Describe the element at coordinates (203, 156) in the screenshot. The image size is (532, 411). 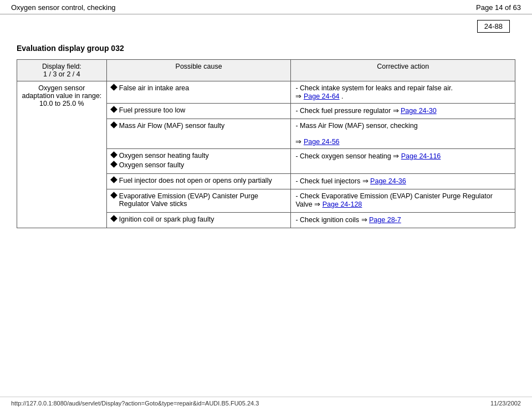
I see `cause-text-4a: Oxygen sensor heating faulty` at that location.